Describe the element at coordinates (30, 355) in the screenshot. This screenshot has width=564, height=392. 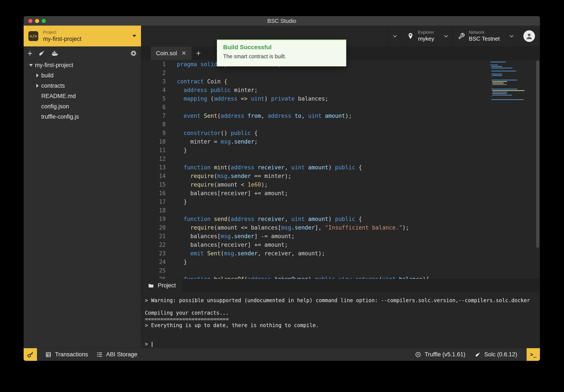
I see `keys-button` at that location.